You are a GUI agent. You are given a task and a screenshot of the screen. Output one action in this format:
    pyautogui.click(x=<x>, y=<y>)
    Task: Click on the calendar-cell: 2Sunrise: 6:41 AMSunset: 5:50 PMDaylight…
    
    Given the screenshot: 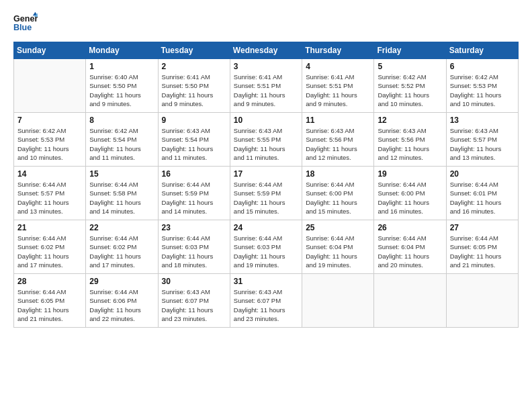 What is the action you would take?
    pyautogui.click(x=193, y=86)
    